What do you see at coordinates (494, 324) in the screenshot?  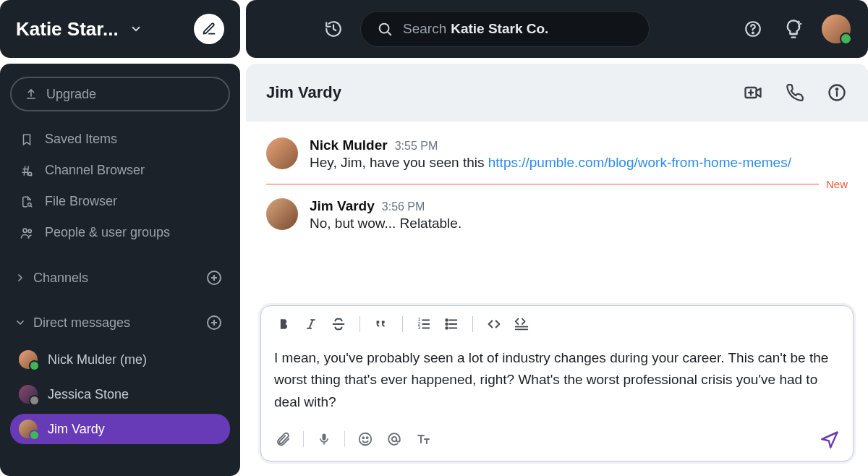 I see `code-button` at bounding box center [494, 324].